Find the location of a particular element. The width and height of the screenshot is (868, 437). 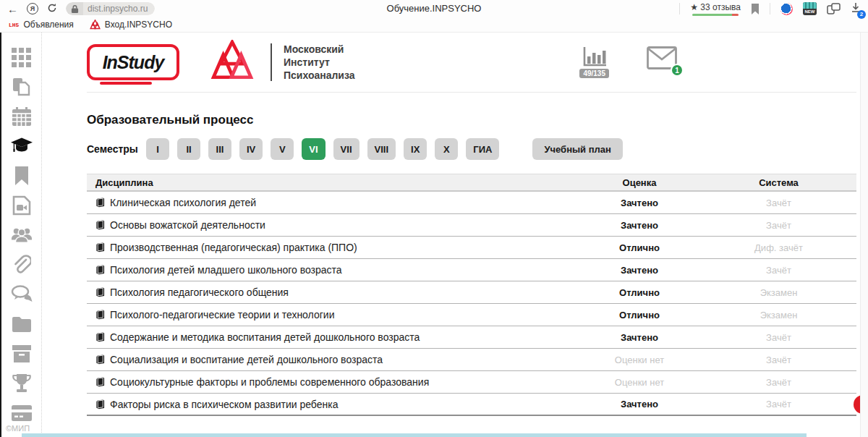

semester-tab-I: I is located at coordinates (158, 149).